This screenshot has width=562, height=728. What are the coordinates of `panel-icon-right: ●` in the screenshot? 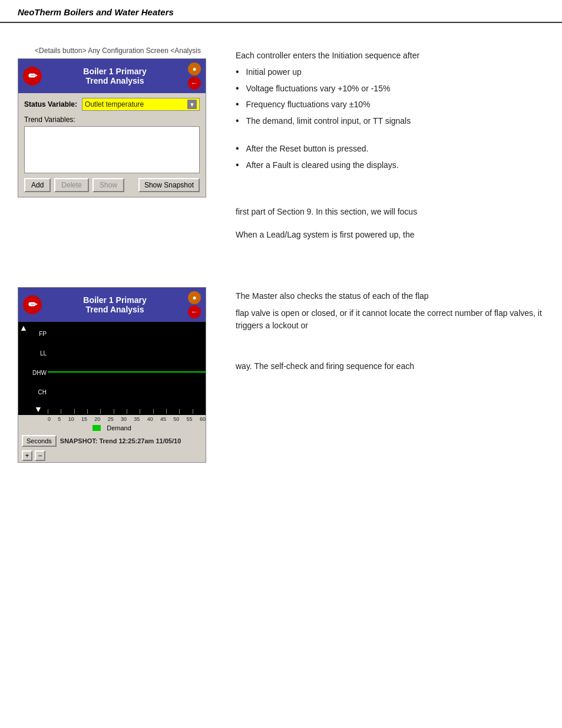 It's located at (194, 69).